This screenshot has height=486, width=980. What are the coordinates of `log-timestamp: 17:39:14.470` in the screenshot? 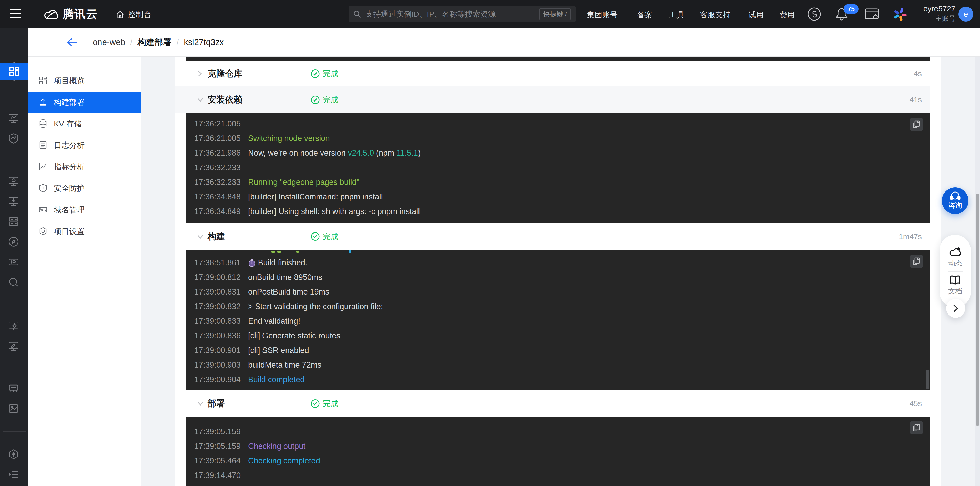 It's located at (221, 476).